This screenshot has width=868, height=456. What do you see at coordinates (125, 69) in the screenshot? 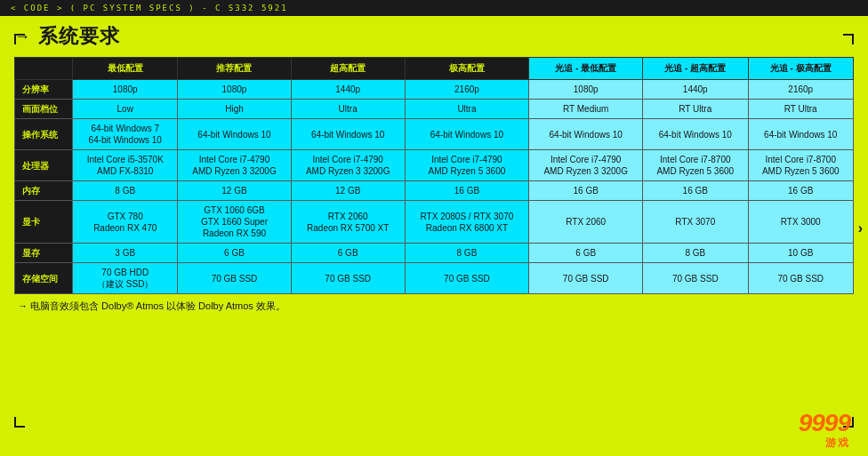
I see `col-header-min: 最低配置` at bounding box center [125, 69].